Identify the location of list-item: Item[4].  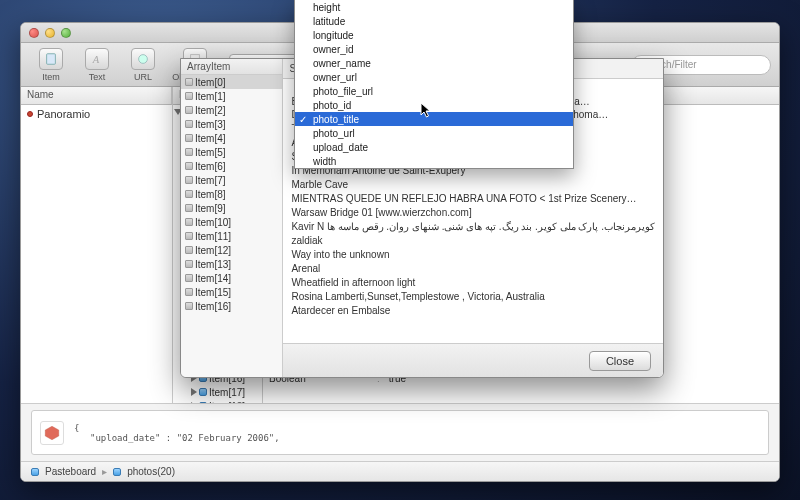
(232, 138).